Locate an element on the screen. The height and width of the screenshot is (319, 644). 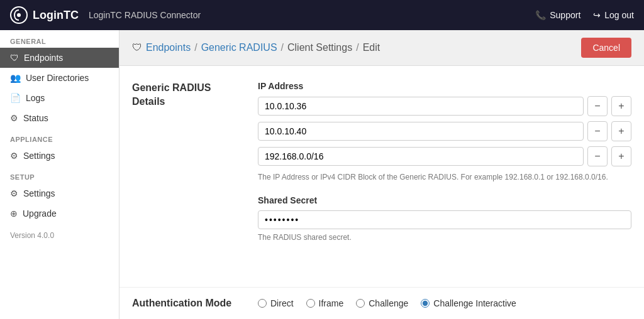
sidebar-item-status: ⚙ Status is located at coordinates (59, 118).